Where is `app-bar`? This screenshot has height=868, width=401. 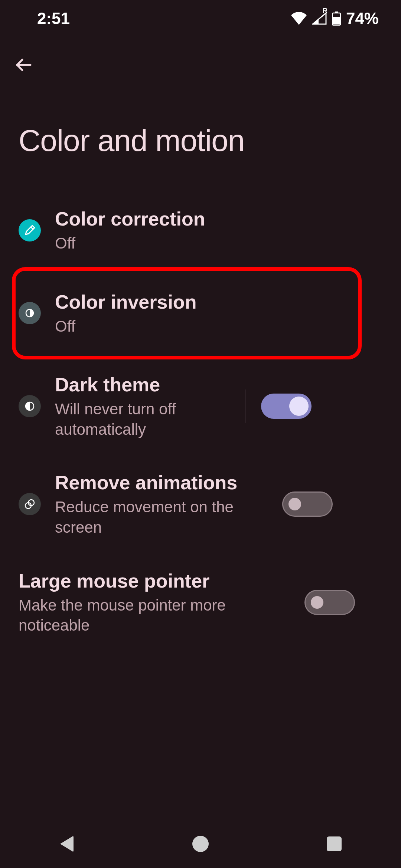 app-bar is located at coordinates (200, 58).